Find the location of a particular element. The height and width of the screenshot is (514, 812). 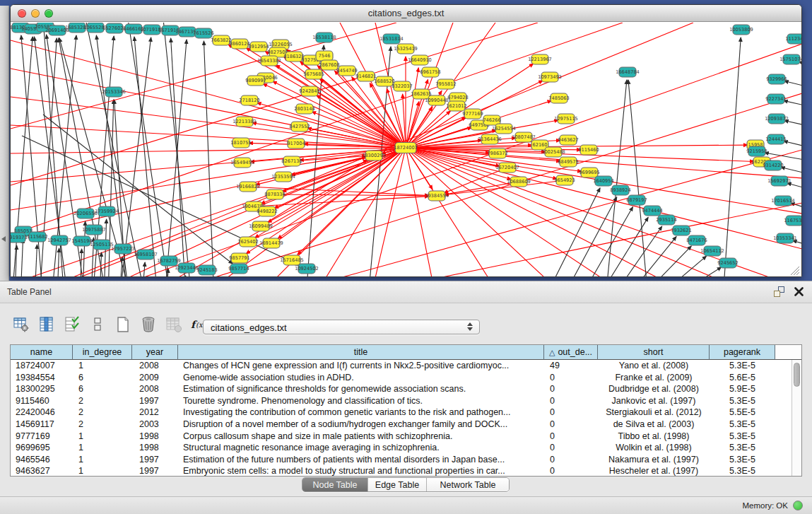

table-panel-header: Table Panel is located at coordinates (406, 293).